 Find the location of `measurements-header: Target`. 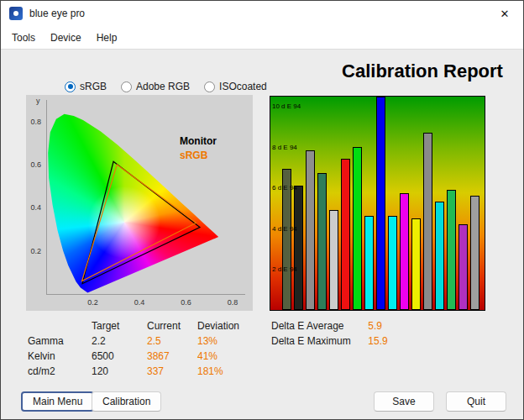

measurements-header: Target is located at coordinates (119, 326).